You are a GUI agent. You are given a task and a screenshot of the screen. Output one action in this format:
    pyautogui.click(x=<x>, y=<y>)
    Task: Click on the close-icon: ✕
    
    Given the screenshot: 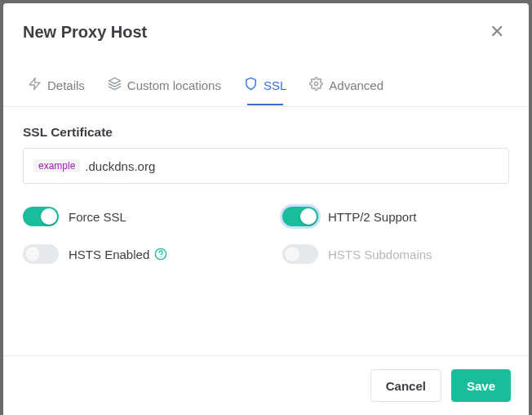 What is the action you would take?
    pyautogui.click(x=497, y=31)
    